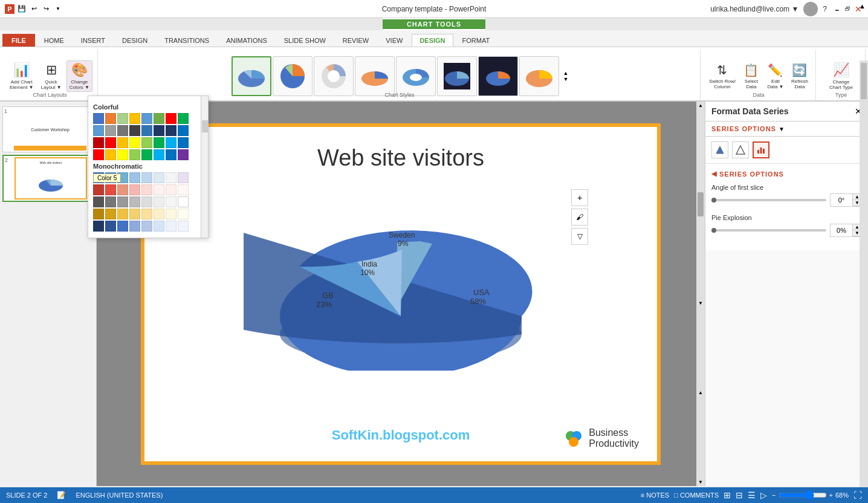 This screenshot has height=503, width=868. What do you see at coordinates (701, 303) in the screenshot?
I see `scroll-down-btn: ▼` at bounding box center [701, 303].